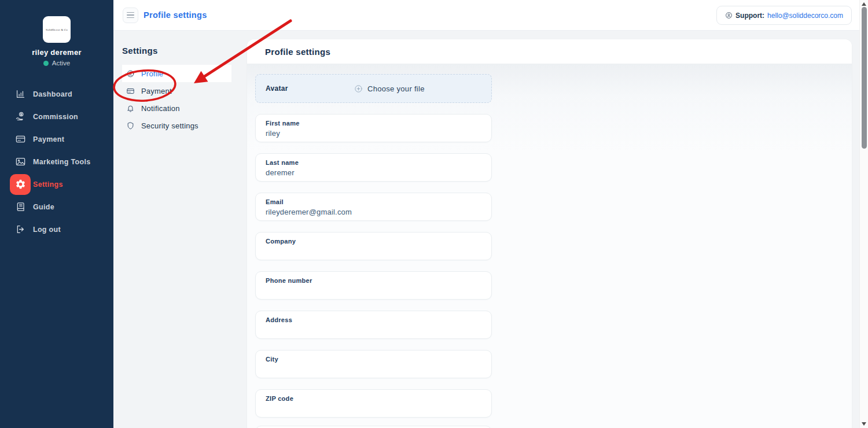 This screenshot has width=868, height=428. I want to click on scroll-up-icon, so click(864, 4).